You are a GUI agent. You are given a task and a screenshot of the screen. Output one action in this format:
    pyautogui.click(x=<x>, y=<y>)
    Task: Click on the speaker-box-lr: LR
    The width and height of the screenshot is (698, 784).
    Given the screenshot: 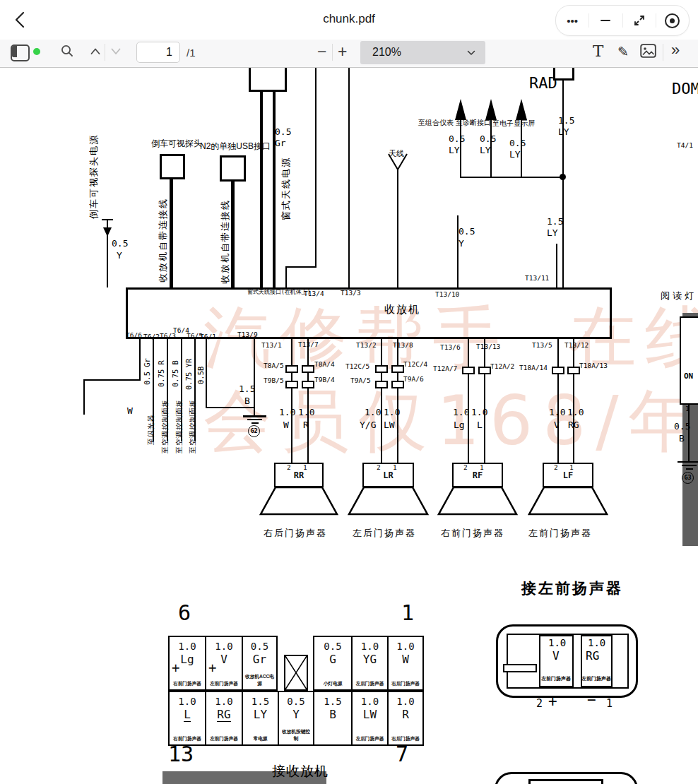 What is the action you would take?
    pyautogui.click(x=389, y=475)
    